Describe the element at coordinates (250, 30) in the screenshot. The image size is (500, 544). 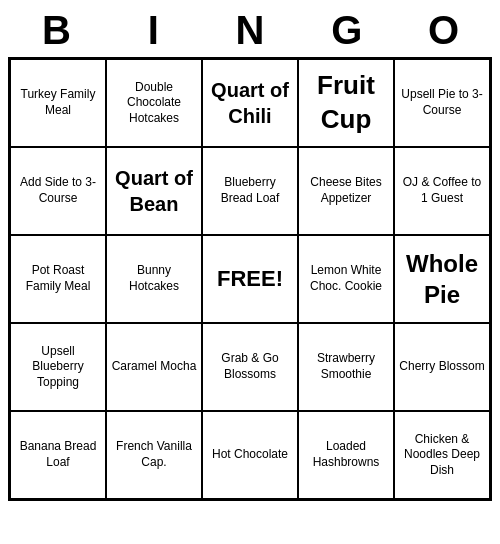
I see `bingo-title-row: BINGO` at that location.